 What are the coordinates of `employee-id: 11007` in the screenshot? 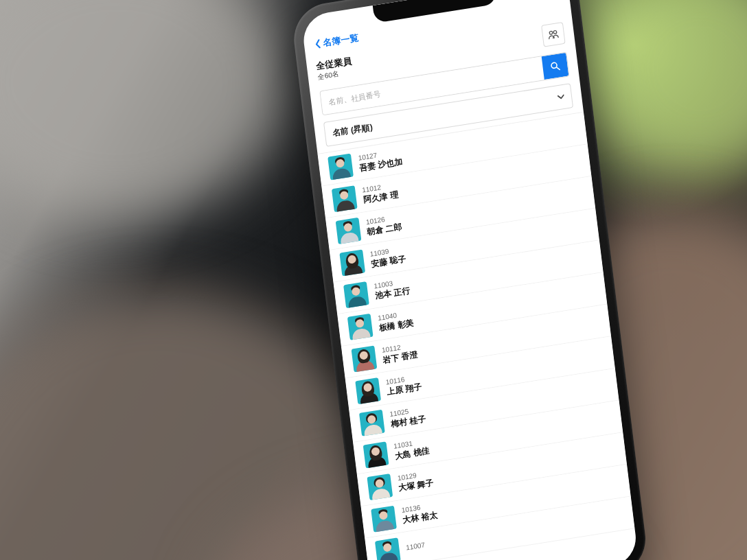 It's located at (416, 546).